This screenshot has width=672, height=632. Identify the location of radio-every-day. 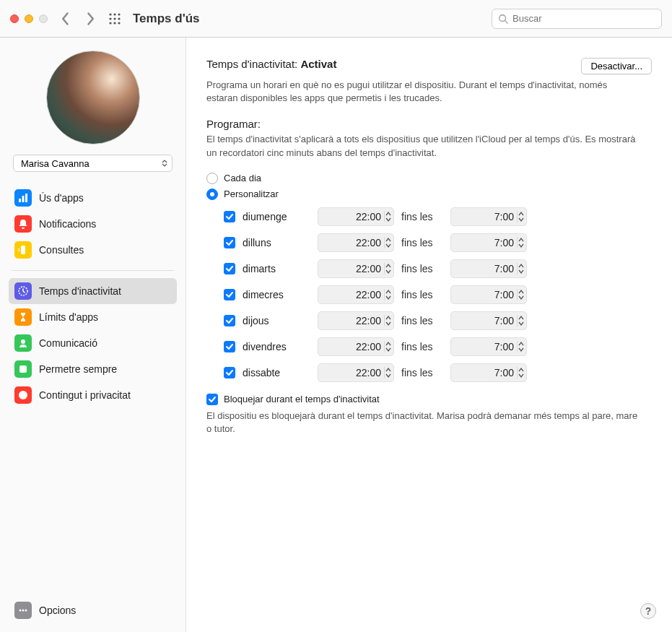
(212, 178).